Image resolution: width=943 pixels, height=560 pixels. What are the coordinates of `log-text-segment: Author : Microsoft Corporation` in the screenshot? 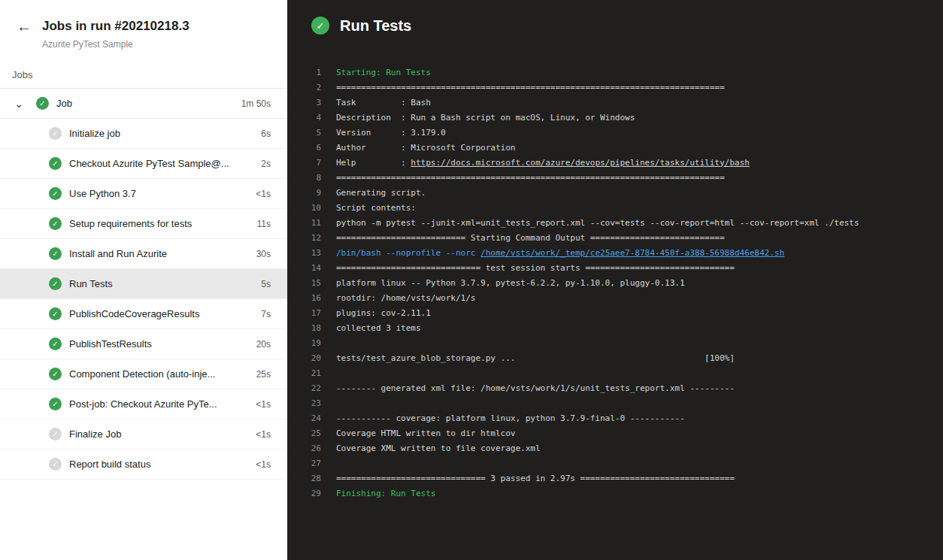 It's located at (426, 147).